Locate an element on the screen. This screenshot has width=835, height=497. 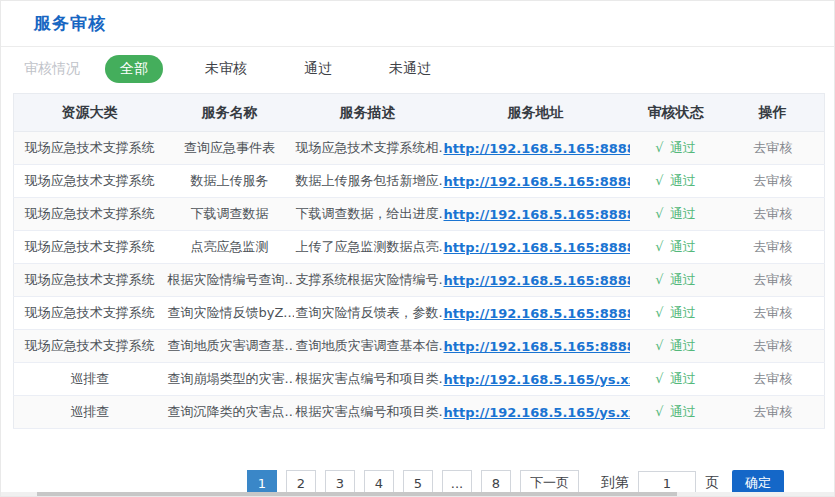
page-title: 服务审核 is located at coordinates (70, 24).